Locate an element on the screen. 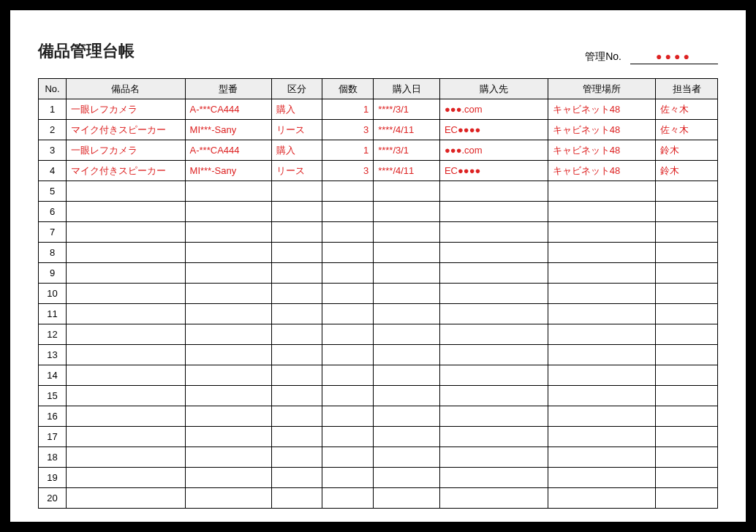 Image resolution: width=756 pixels, height=532 pixels. cell-name: 一眼レフカメラ is located at coordinates (126, 110).